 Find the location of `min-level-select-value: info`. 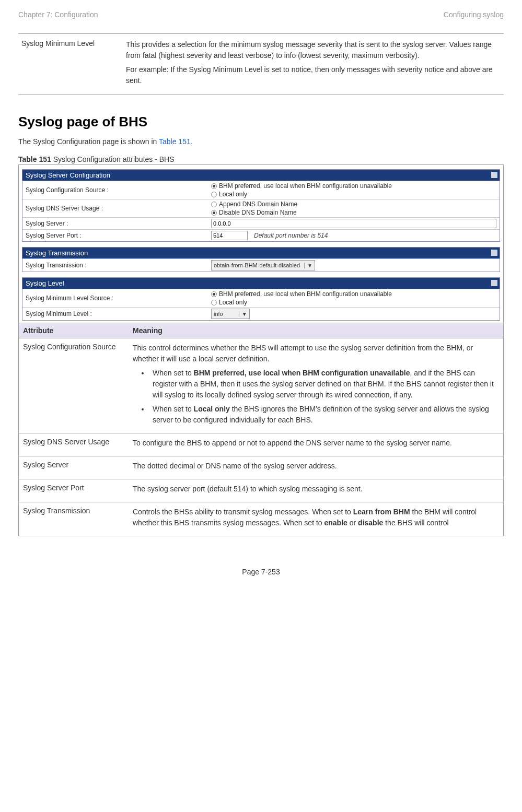

min-level-select-value: info is located at coordinates (226, 314).